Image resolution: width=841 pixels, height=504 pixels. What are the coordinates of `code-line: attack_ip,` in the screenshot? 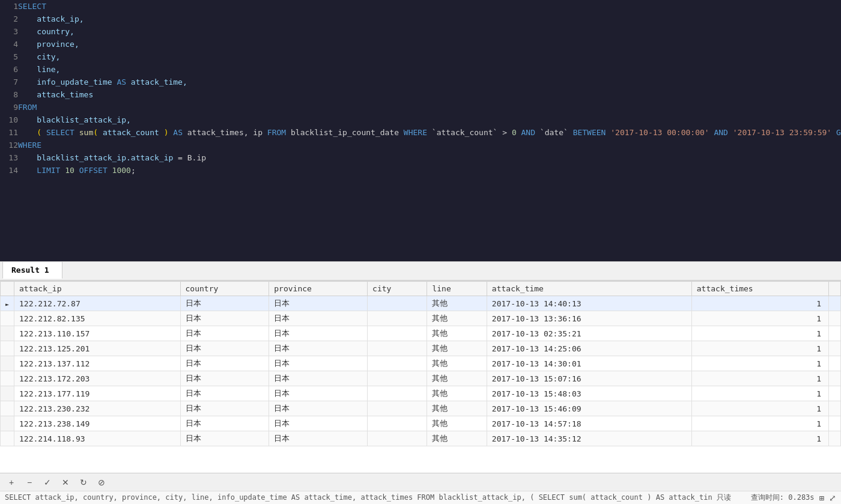 It's located at (430, 19).